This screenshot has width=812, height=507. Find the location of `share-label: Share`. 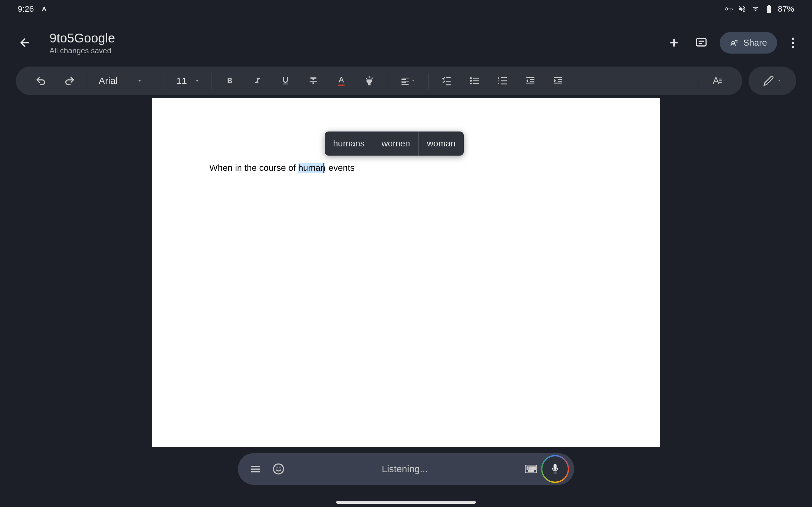

share-label: Share is located at coordinates (755, 43).